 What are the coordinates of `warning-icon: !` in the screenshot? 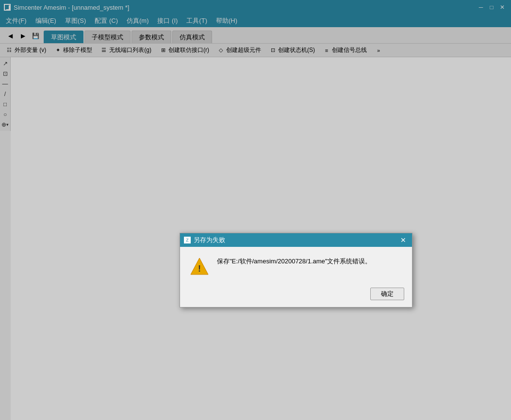 It's located at (199, 266).